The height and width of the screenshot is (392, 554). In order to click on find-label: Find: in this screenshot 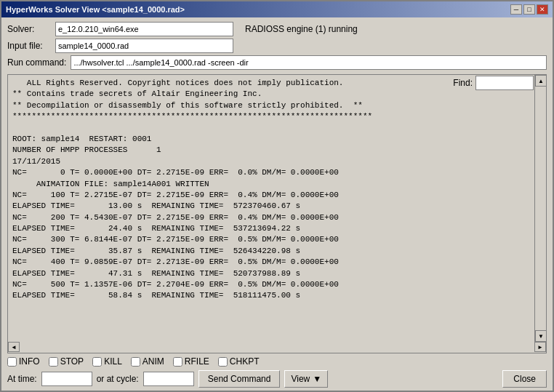, I will do `click(462, 83)`.